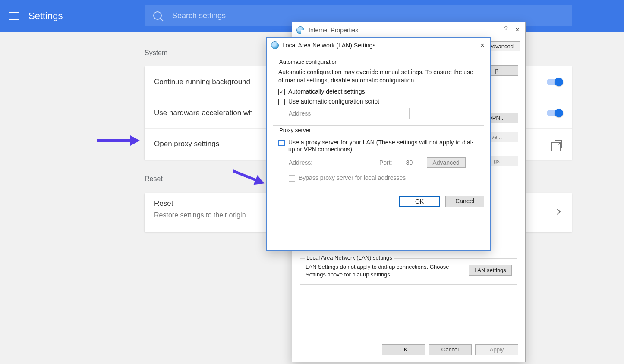 Image resolution: width=624 pixels, height=364 pixels. What do you see at coordinates (158, 16) in the screenshot?
I see `search-icon` at bounding box center [158, 16].